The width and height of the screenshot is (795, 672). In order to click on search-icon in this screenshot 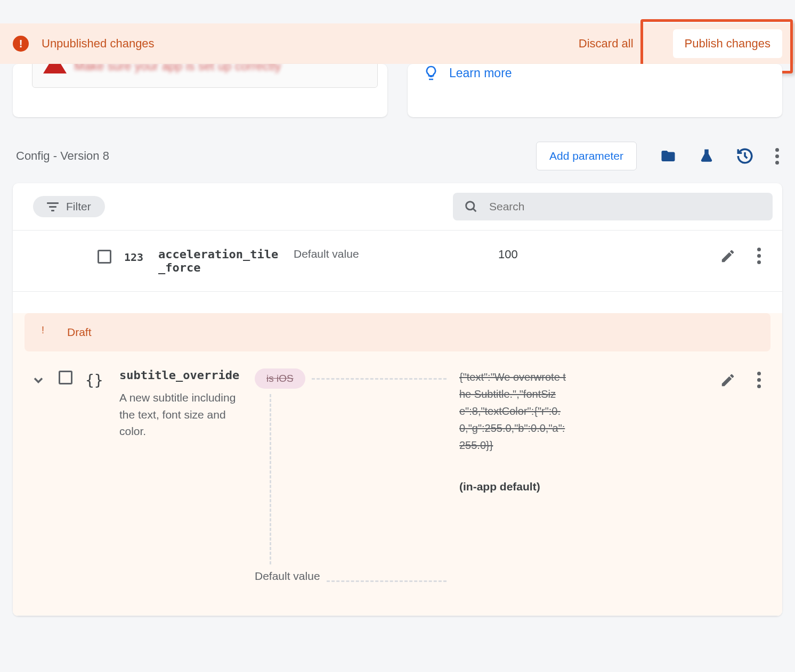, I will do `click(471, 207)`.